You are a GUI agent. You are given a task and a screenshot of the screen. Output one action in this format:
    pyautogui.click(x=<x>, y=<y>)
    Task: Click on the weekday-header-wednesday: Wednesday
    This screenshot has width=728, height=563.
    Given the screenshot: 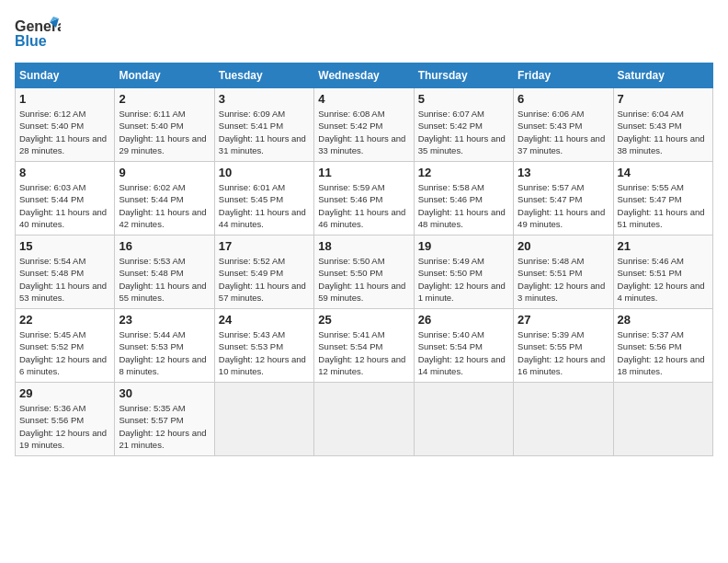 What is the action you would take?
    pyautogui.click(x=364, y=75)
    